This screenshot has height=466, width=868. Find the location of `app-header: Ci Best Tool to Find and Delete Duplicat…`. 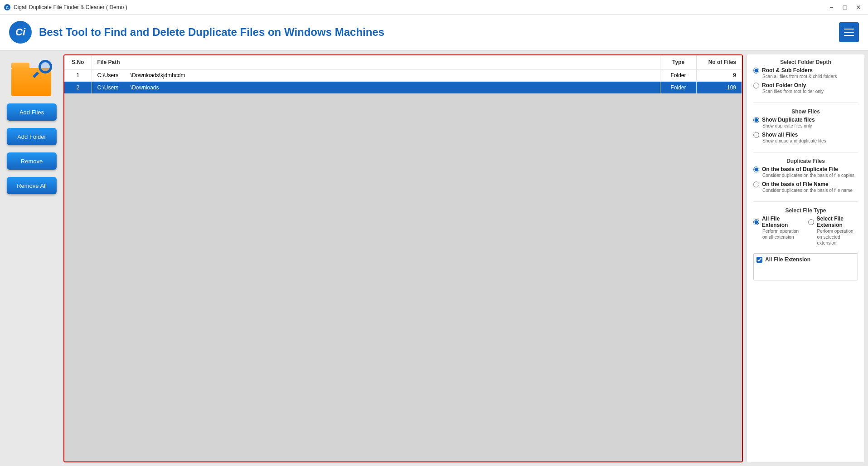

app-header: Ci Best Tool to Find and Delete Duplicat… is located at coordinates (434, 33).